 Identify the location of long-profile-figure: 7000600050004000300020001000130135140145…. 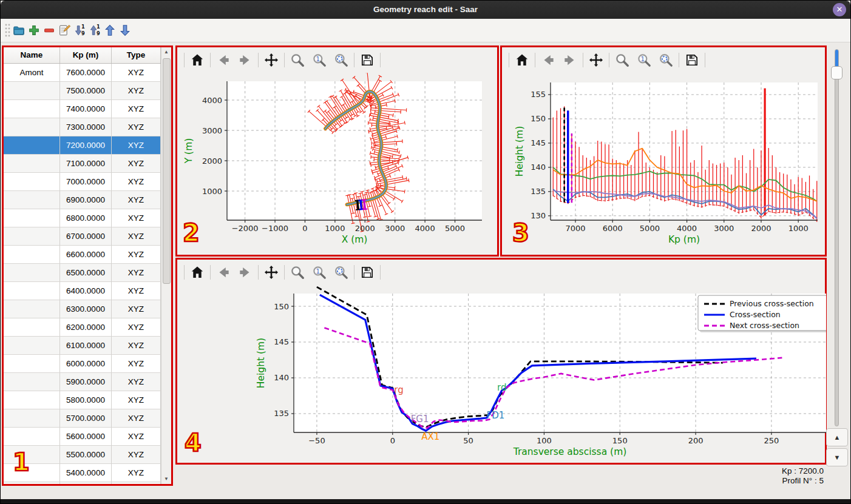
(664, 165).